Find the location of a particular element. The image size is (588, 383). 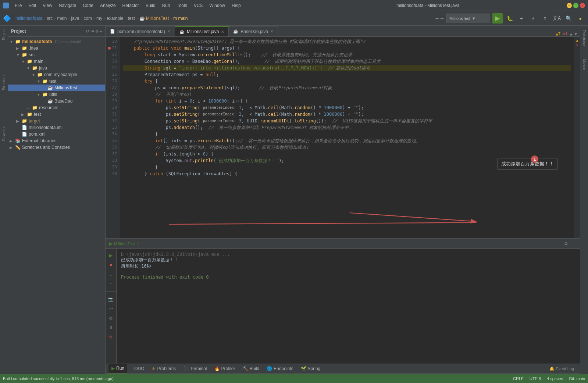

structure-tab: Structure is located at coordinates (4, 83).